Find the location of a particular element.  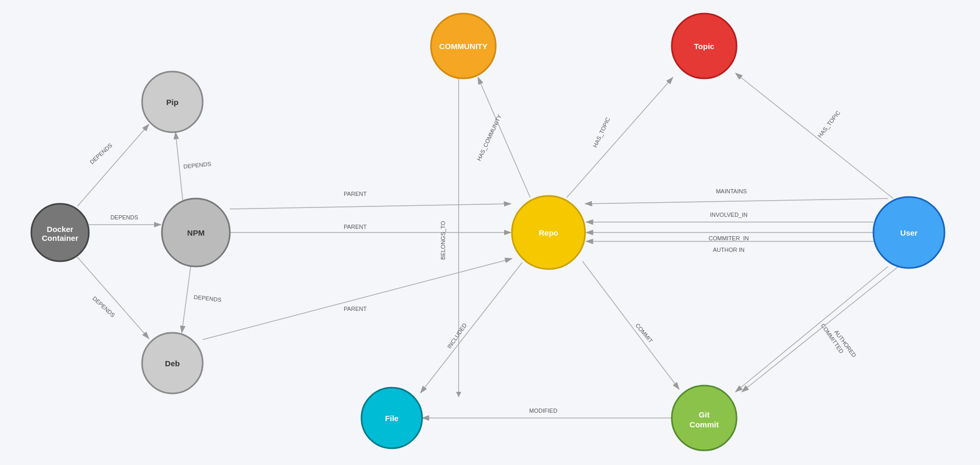

edge-label-repo-gitcommit: COMMIT is located at coordinates (644, 333).